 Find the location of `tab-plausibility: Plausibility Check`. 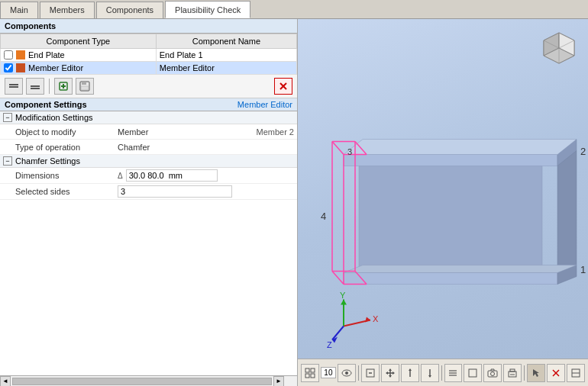

tab-plausibility: Plausibility Check is located at coordinates (208, 9).